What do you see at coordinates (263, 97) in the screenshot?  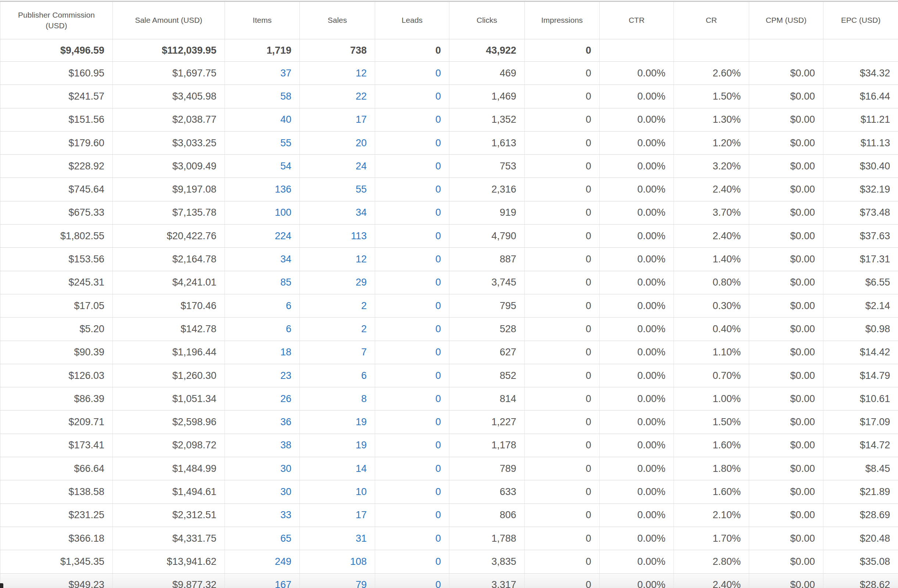 I see `cell-items-link: 58` at bounding box center [263, 97].